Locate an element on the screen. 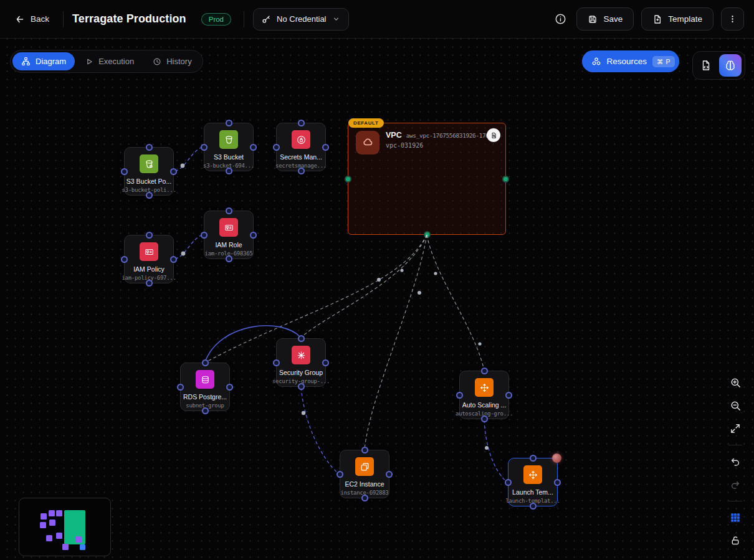  vpc-container-node: DEFAULT VPC aws_vpc-1767556831926-176765… is located at coordinates (427, 179).